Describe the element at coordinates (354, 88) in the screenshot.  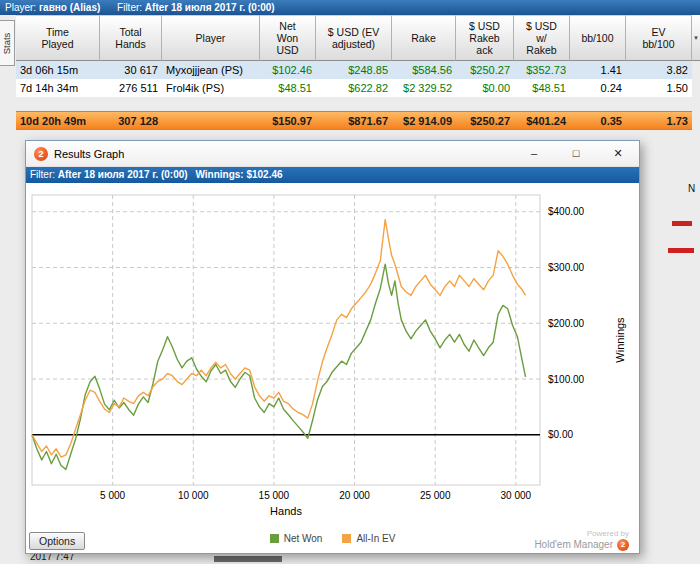
I see `table-cell: $622.82` at that location.